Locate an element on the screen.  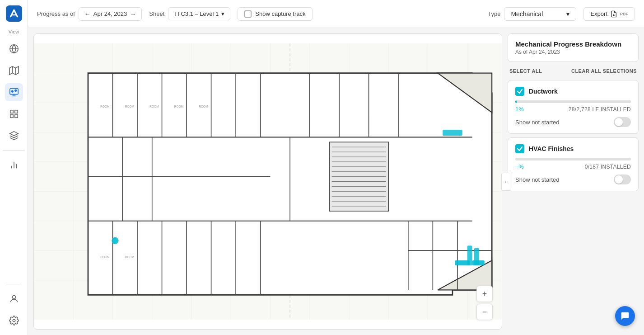
category-header-ductwork: Ductwork is located at coordinates (573, 91).